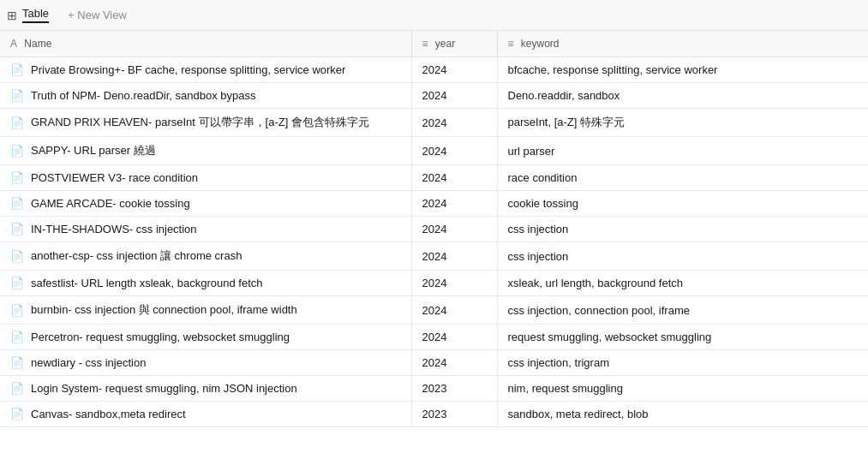 Image resolution: width=868 pixels, height=459 pixels. I want to click on cell-name-text: POSTVIEWER V3- race condition, so click(115, 178).